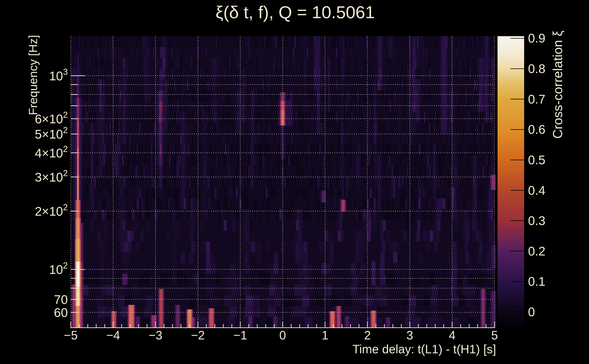 This screenshot has width=589, height=364. Describe the element at coordinates (71, 335) in the screenshot. I see `svg-text: −5` at that location.